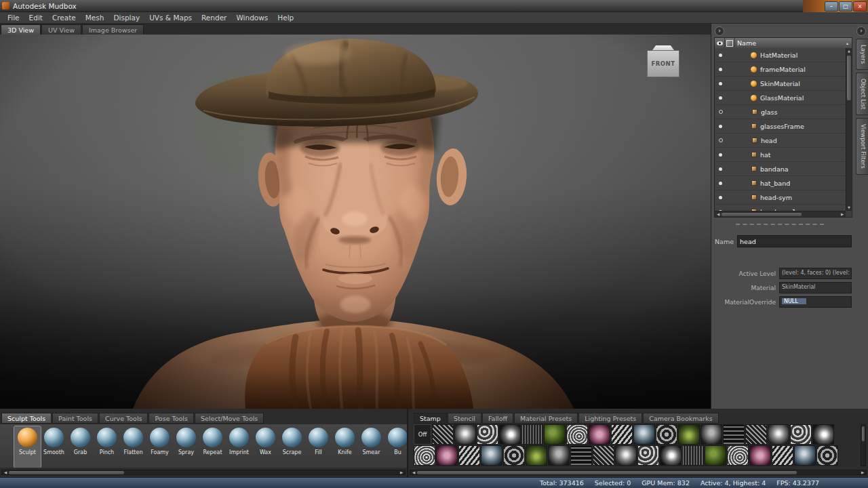 The height and width of the screenshot is (488, 868). What do you see at coordinates (815, 302) in the screenshot?
I see `material-override-value: NULL` at bounding box center [815, 302].